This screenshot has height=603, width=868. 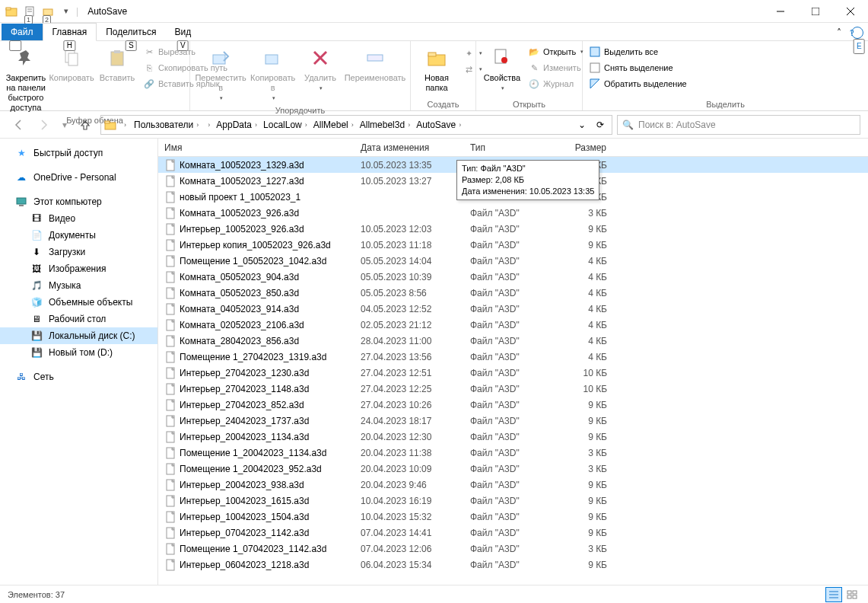 What do you see at coordinates (555, 52) in the screenshot?
I see `open-button: 📂Открыть▾` at bounding box center [555, 52].